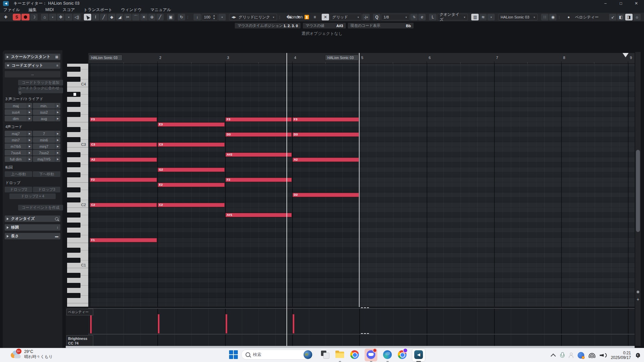 This screenshot has height=362, width=644. I want to click on mute-tool: ✕, so click(144, 17).